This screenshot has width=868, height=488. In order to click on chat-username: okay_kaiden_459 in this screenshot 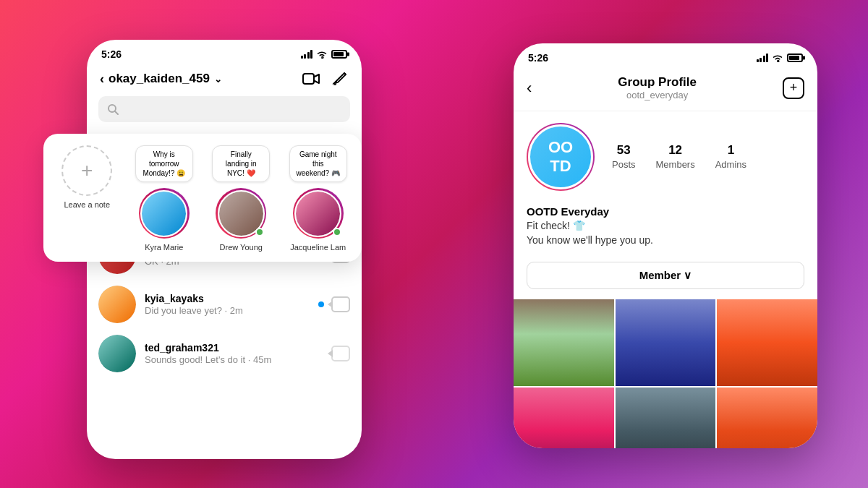, I will do `click(159, 79)`.